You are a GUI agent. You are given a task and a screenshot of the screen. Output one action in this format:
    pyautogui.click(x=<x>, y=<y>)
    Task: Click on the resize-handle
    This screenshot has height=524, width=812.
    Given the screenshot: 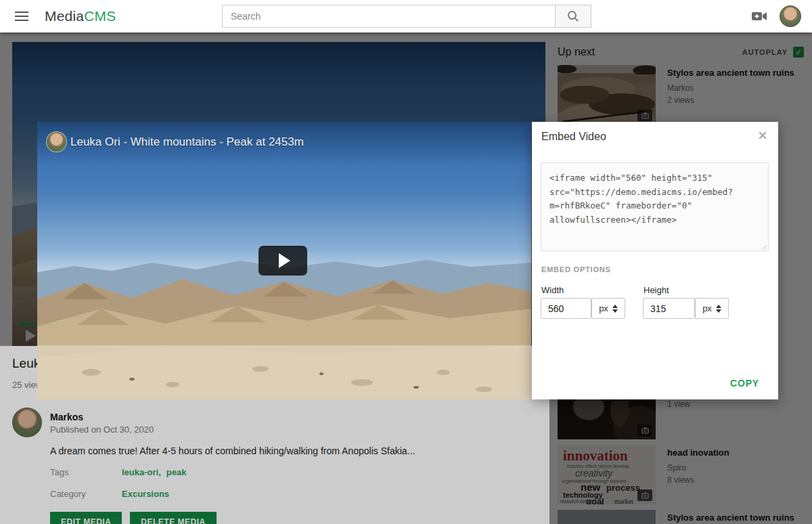 What is the action you would take?
    pyautogui.click(x=763, y=246)
    